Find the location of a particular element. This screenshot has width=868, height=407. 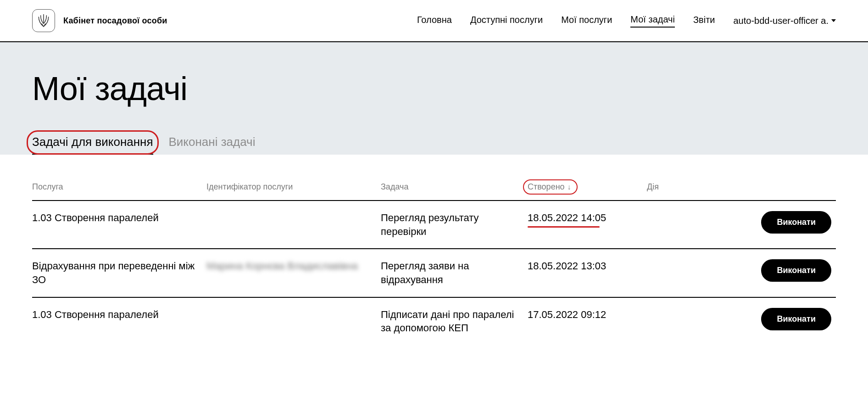

trident-logo is located at coordinates (44, 21).